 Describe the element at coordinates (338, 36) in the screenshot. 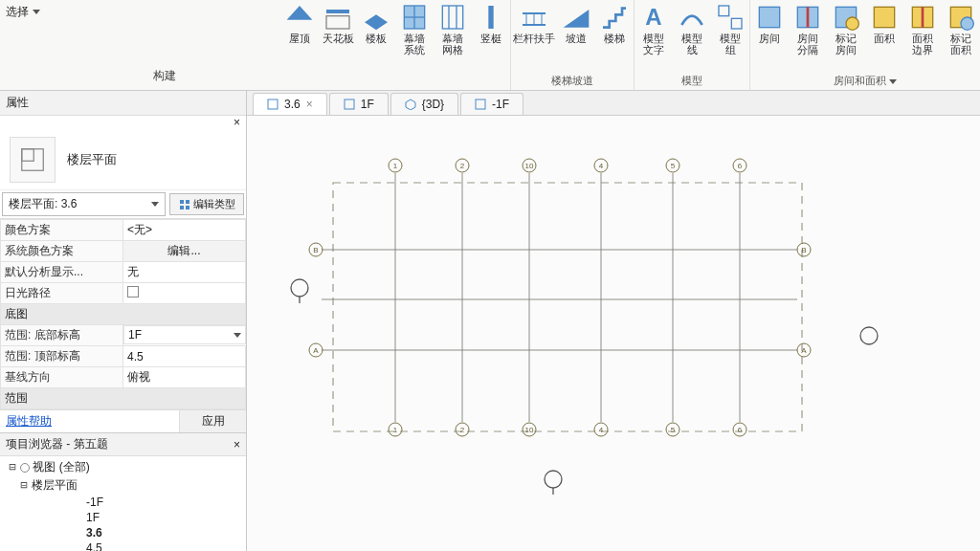

I see `ribbon-ceiling: 天花板` at that location.